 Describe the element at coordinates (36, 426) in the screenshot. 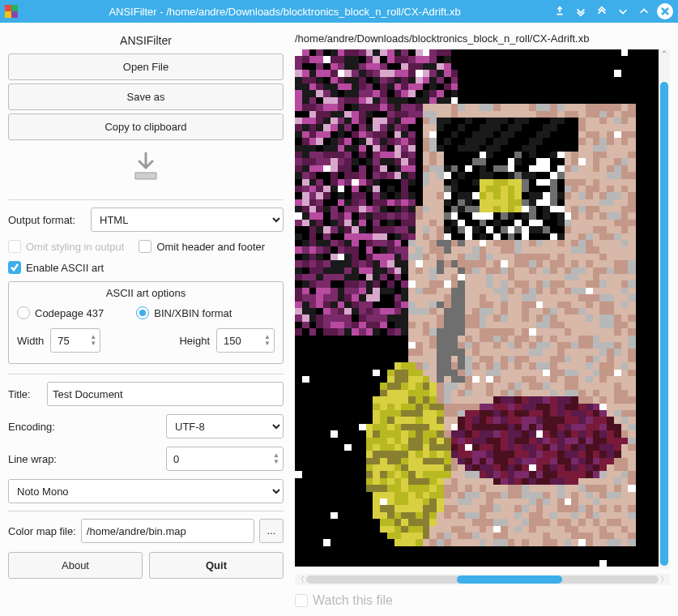

I see `encoding-label: Encoding:` at that location.